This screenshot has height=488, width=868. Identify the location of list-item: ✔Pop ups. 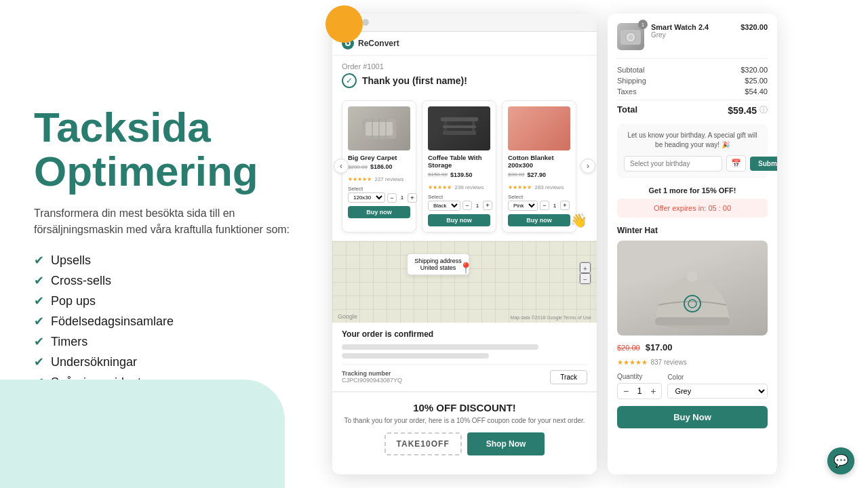
(166, 301).